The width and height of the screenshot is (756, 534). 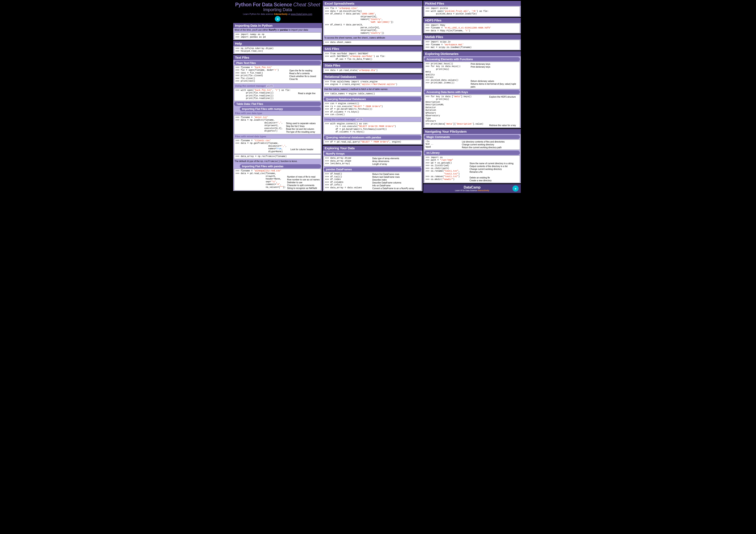 What do you see at coordinates (300, 125) in the screenshot?
I see `code-desc: String used to separate valuesSkip the f…` at bounding box center [300, 125].